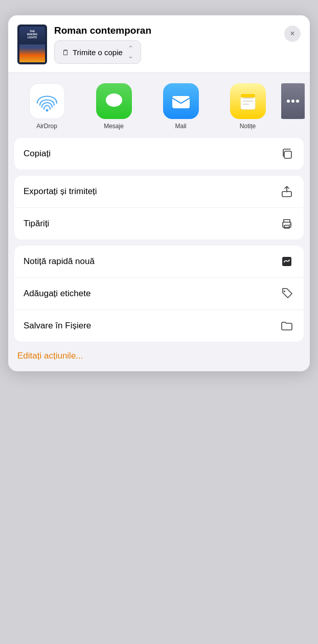  Describe the element at coordinates (65, 52) in the screenshot. I see `document-icon: 🗒` at that location.